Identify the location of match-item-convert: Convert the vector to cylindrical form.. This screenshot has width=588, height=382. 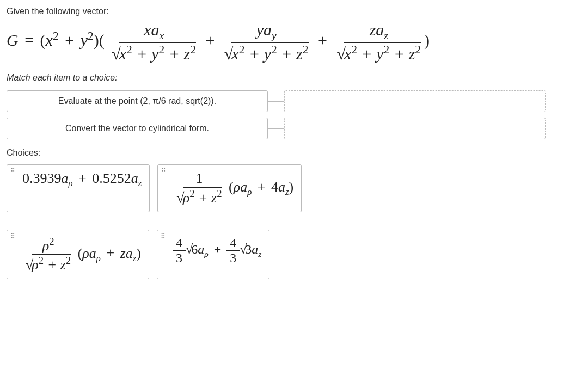
(137, 128).